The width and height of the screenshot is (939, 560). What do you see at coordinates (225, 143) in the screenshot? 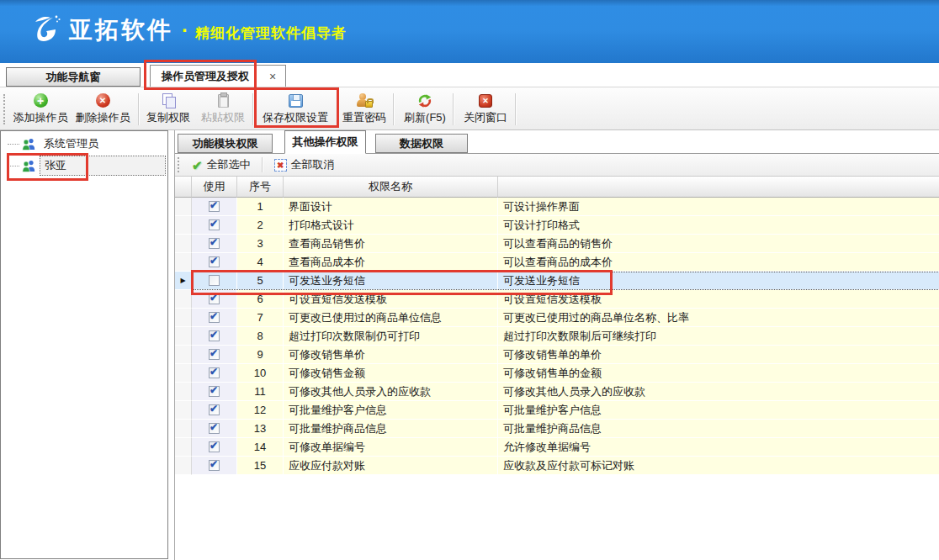
I see `tab-module-permissions: 功能模块权限` at bounding box center [225, 143].